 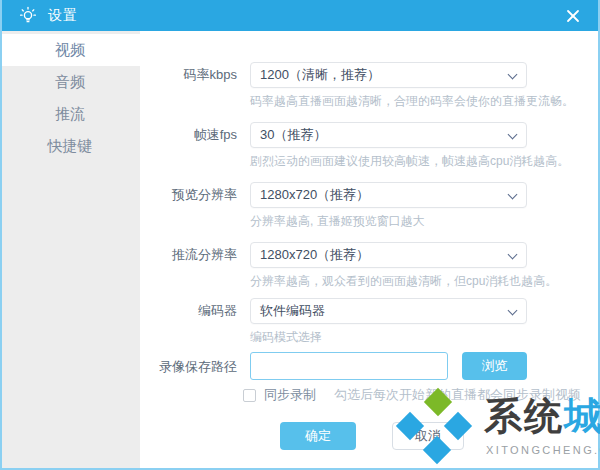 I want to click on sidebar-item-hotkeys: 快捷键, so click(x=70, y=146).